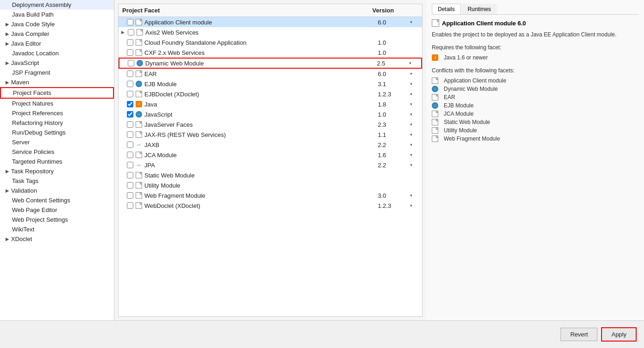 Image resolution: width=644 pixels, height=348 pixels. What do you see at coordinates (270, 22) in the screenshot?
I see `facet-row: Application Client module6.0▾` at bounding box center [270, 22].